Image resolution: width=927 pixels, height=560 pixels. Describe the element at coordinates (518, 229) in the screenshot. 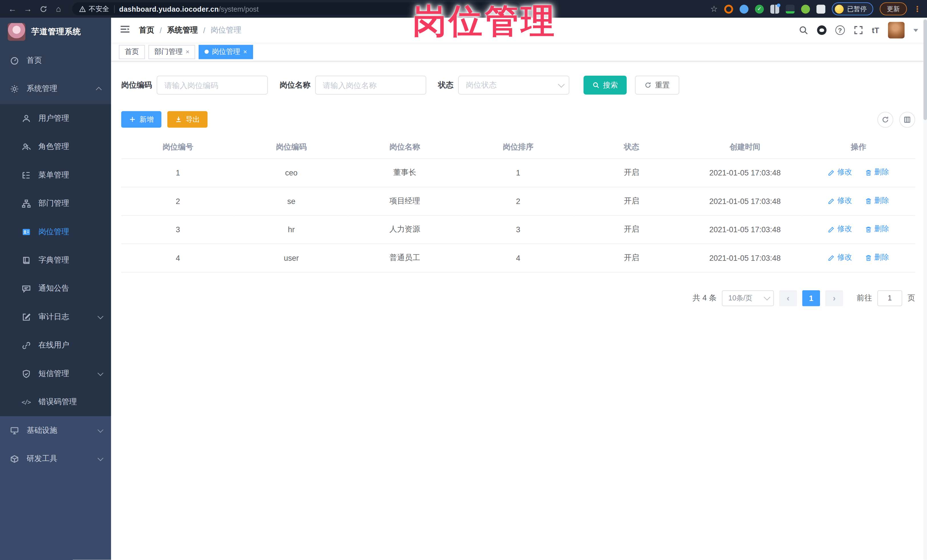

I see `cell-sort: 3` at that location.